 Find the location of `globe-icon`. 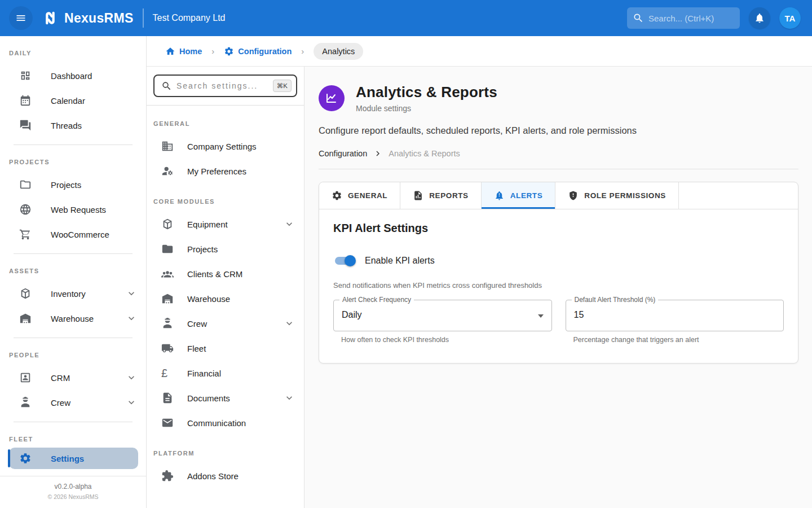

globe-icon is located at coordinates (25, 209).